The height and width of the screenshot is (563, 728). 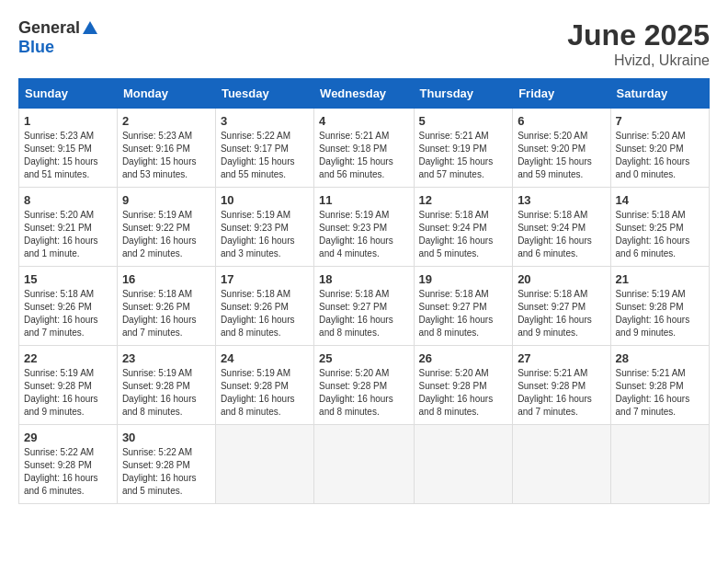 What do you see at coordinates (265, 148) in the screenshot?
I see `calendar-cell: 3Sunrise: 5:22 AM Sunset: 9:17 PM Daylig…` at bounding box center [265, 148].